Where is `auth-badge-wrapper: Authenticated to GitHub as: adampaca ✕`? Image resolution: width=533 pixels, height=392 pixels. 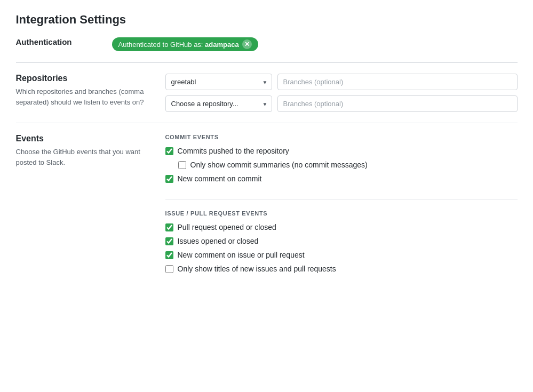 auth-badge-wrapper: Authenticated to GitHub as: adampaca ✕ is located at coordinates (185, 44).